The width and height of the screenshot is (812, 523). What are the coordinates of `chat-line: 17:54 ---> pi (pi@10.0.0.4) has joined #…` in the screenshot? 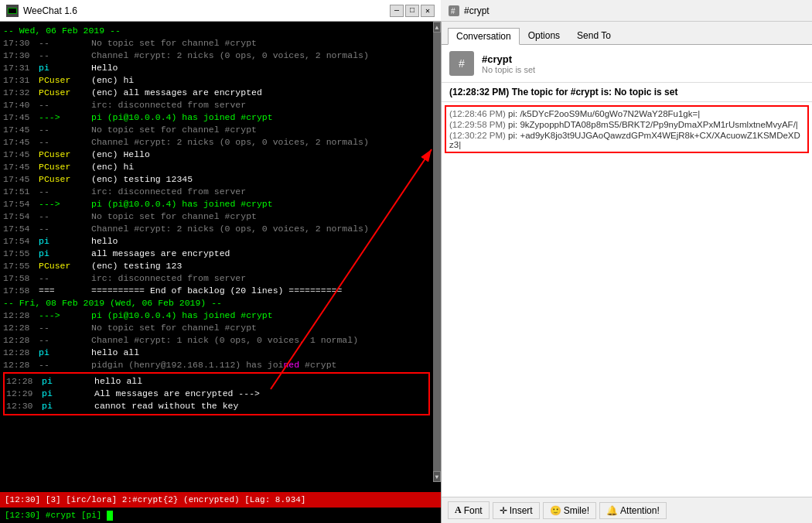 It's located at (217, 204).